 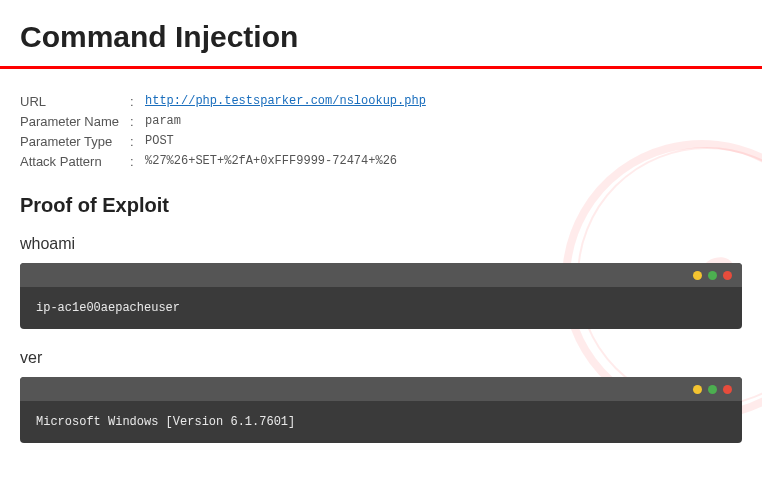 I want to click on detail-row-url: URL : http://php.testsparker.com/nslooku…, so click(x=381, y=102).